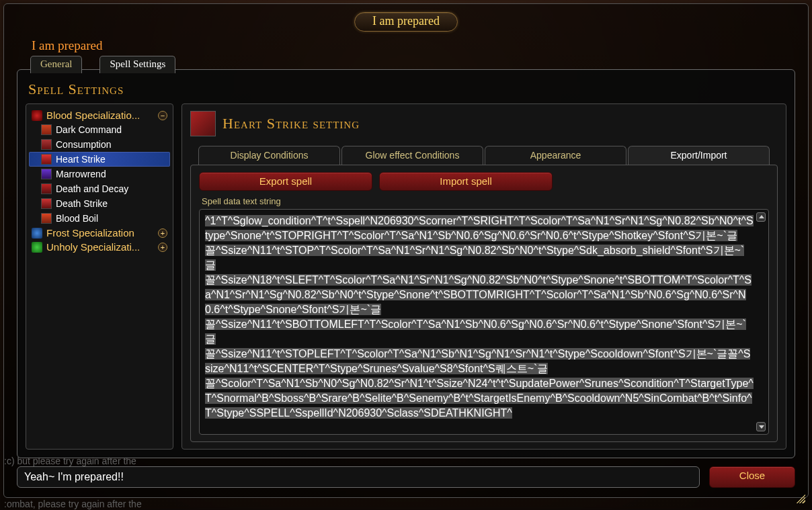 The image size is (812, 510). I want to click on tab-spell-settings: Spell Settings, so click(137, 65).